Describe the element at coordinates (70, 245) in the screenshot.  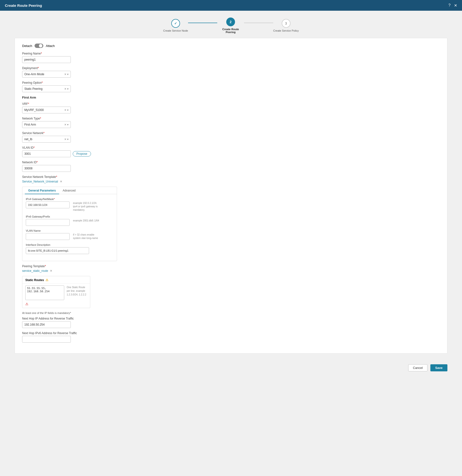
I see `interface-desc-label: Interface Description` at that location.